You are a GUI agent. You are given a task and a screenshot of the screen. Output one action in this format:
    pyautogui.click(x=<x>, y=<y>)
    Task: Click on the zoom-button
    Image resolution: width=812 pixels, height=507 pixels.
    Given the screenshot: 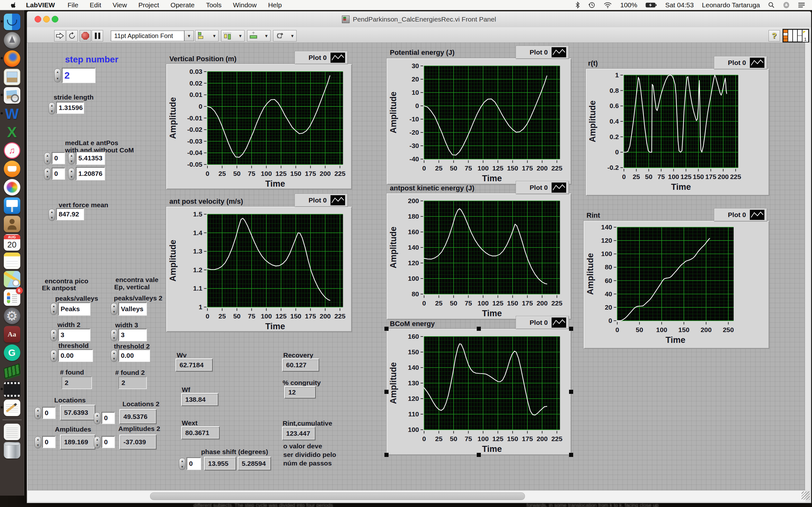 What is the action you would take?
    pyautogui.click(x=55, y=19)
    